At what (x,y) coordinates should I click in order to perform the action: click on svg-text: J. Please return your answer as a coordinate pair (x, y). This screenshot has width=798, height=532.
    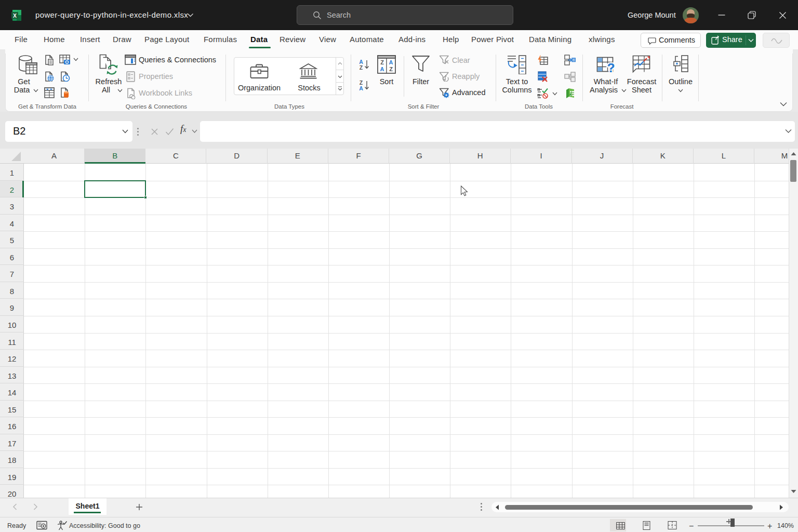
    Looking at the image, I should click on (571, 95).